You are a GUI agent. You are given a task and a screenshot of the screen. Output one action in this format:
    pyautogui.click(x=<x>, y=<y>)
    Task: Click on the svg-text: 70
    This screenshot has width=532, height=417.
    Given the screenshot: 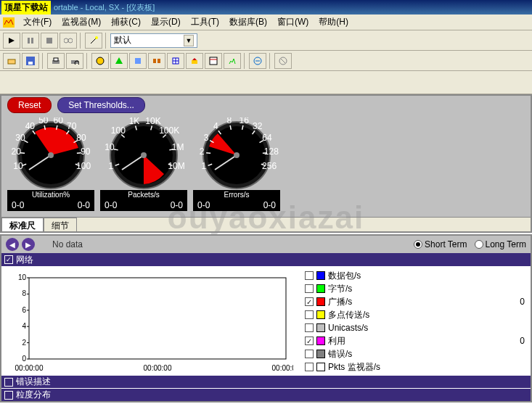 What is the action you would take?
    pyautogui.click(x=72, y=126)
    